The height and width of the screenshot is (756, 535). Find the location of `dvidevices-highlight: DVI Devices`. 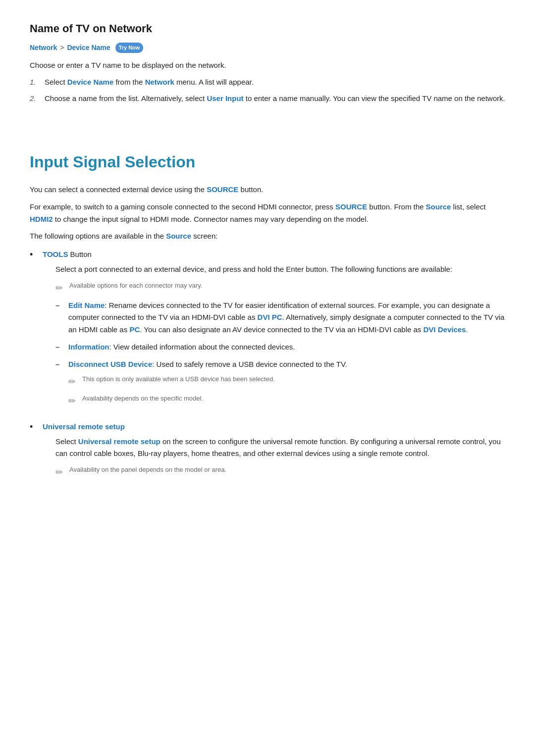

dvidevices-highlight: DVI Devices is located at coordinates (445, 330).